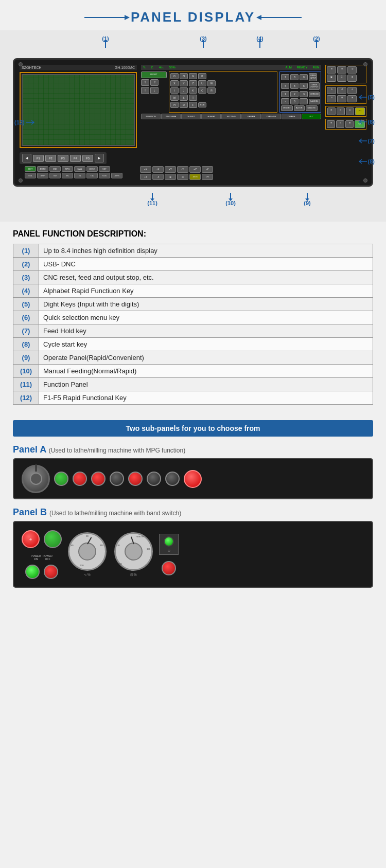 This screenshot has height=868, width=386. What do you see at coordinates (63, 158) in the screenshot?
I see `f3-key: F3` at bounding box center [63, 158].